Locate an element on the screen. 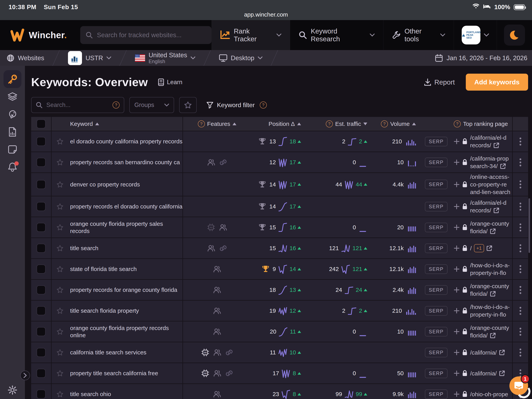  keyword-text: denver co property records is located at coordinates (105, 184).